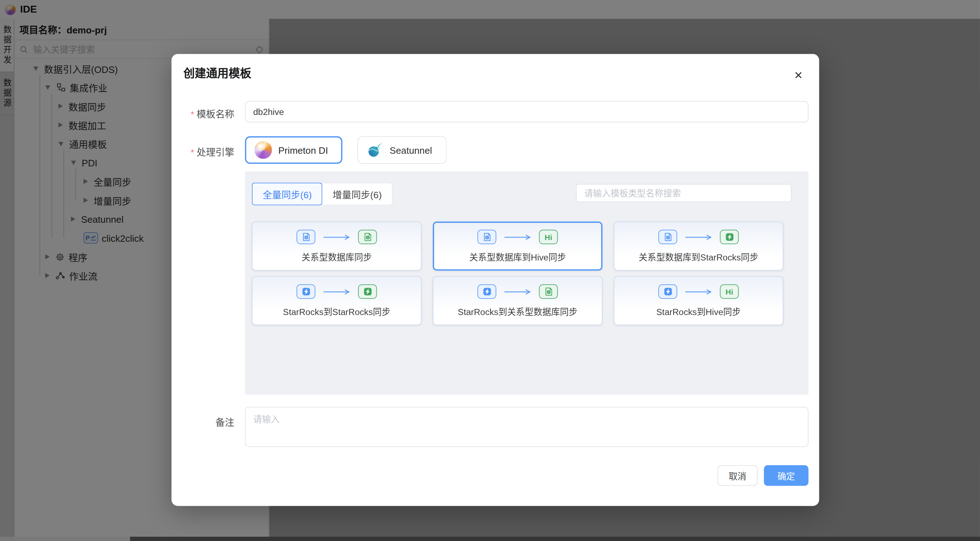 The width and height of the screenshot is (980, 541). I want to click on engine-option-primeton-di: Primeton DI, so click(294, 150).